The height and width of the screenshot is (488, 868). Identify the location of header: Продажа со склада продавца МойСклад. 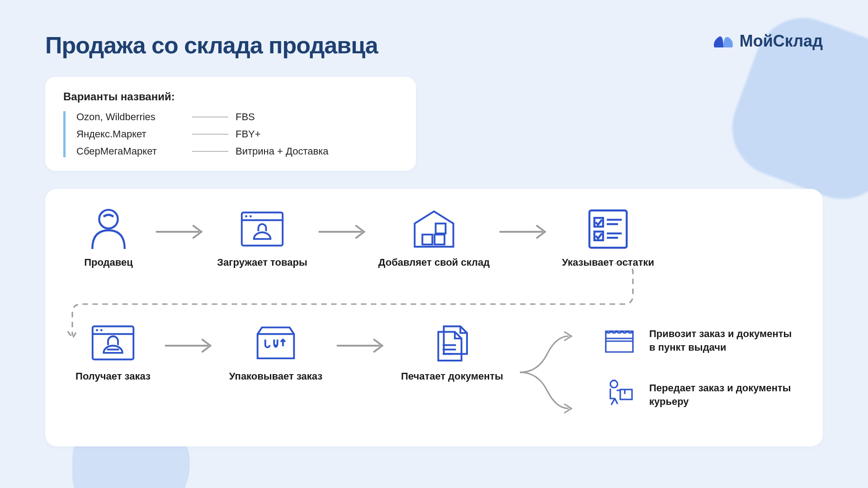
(434, 45).